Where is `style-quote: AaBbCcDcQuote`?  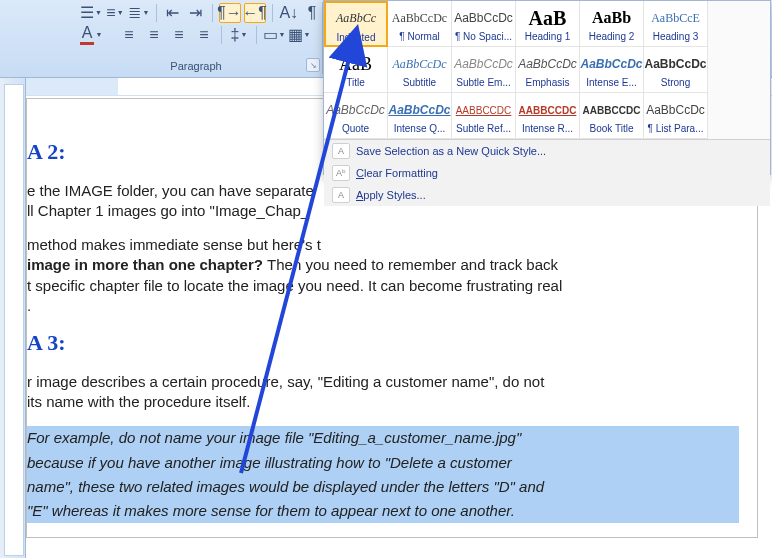 style-quote: AaBbCcDcQuote is located at coordinates (356, 116).